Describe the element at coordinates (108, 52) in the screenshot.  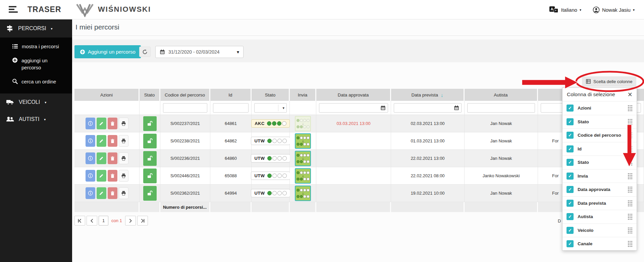
I see `add-route-button: Aggiungi un percorso` at that location.